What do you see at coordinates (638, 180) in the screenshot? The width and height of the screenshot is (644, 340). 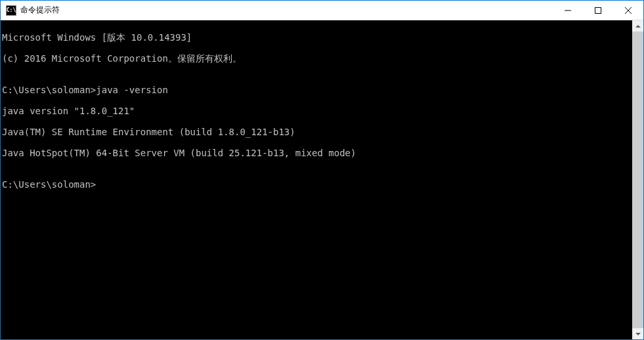 I see `vertical-scrollbar` at bounding box center [638, 180].